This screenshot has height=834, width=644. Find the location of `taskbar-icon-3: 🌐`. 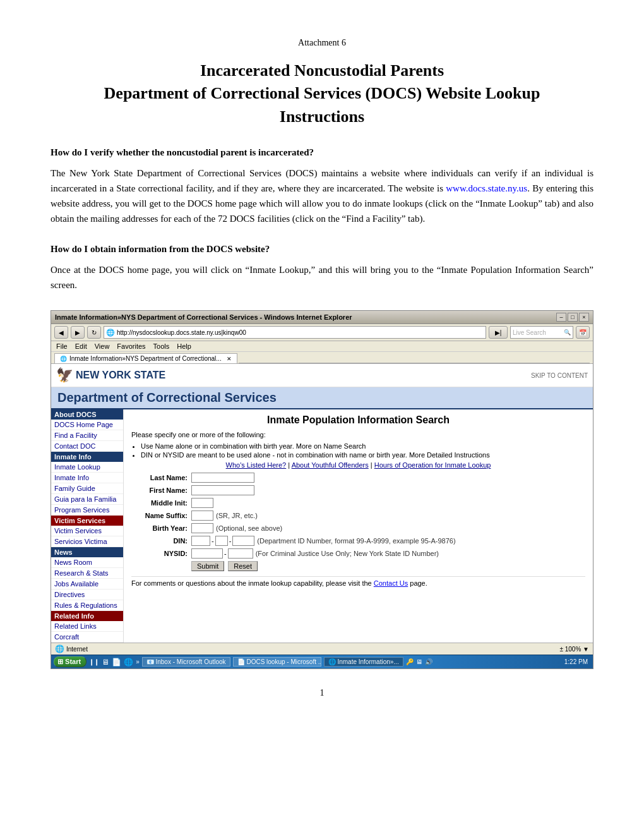

taskbar-icon-3: 🌐 is located at coordinates (129, 662).